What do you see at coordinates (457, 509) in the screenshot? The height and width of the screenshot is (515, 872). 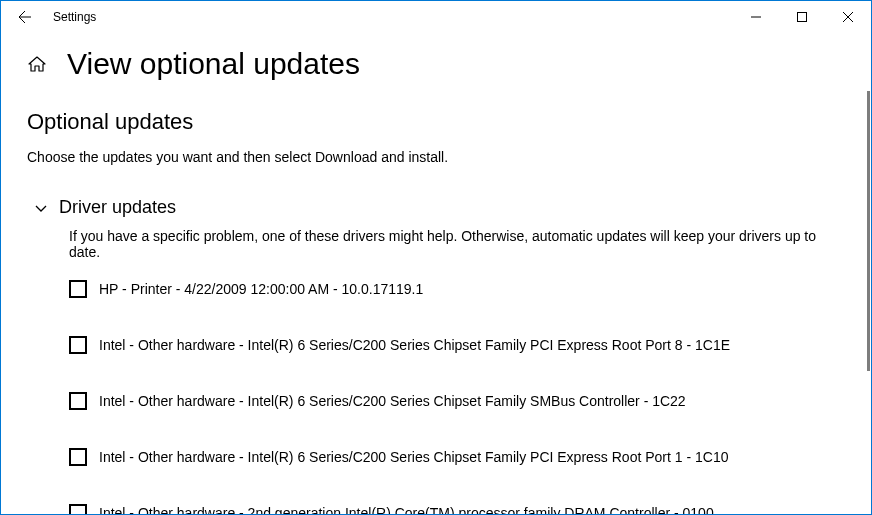 I see `update-item: Intel - Other hardware - 2nd generation …` at bounding box center [457, 509].